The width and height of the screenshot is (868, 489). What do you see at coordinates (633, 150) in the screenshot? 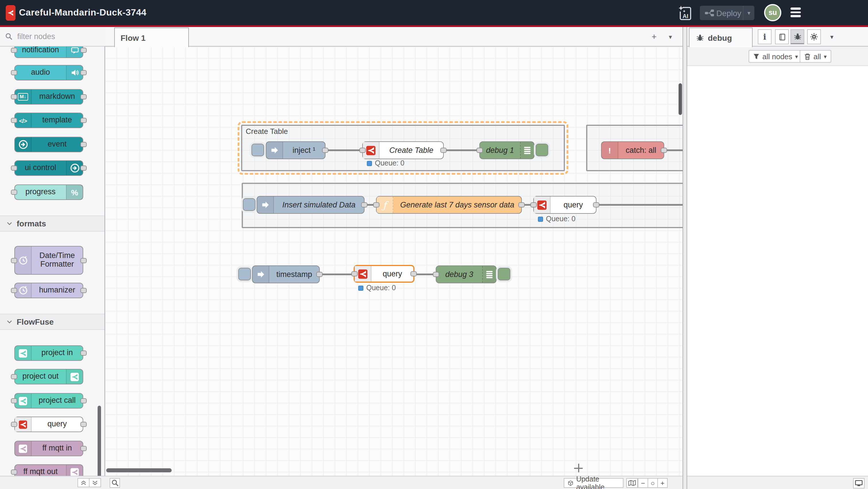
I see `flow-node-catch-all: ! catch: all` at bounding box center [633, 150].